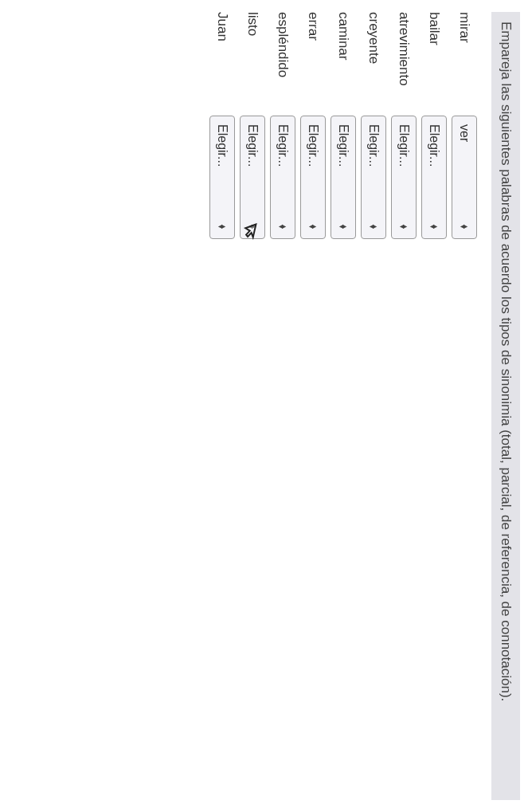  I want to click on table-row: bailar Elegir... ▲ ▼, so click(434, 126).